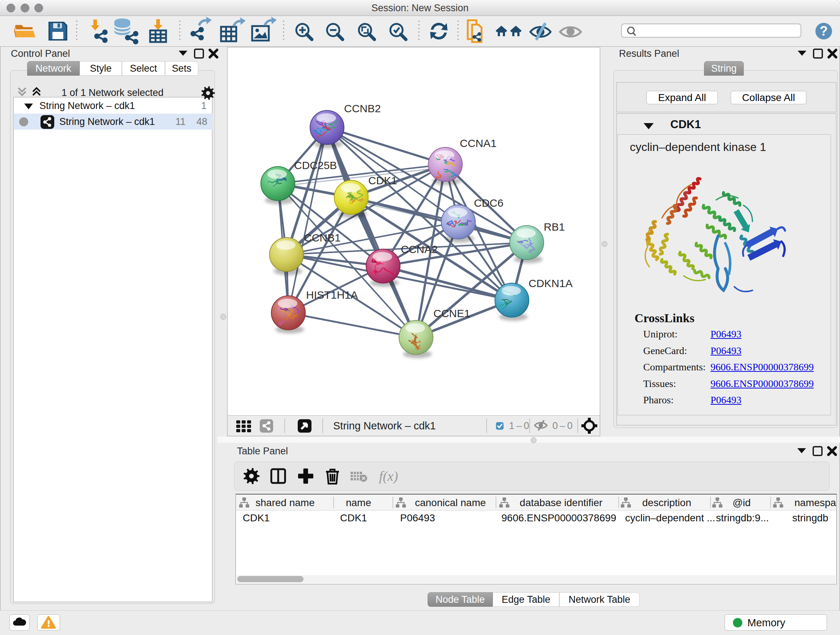 The width and height of the screenshot is (840, 635). What do you see at coordinates (389, 477) in the screenshot?
I see `svg-text: f(x)` at bounding box center [389, 477].